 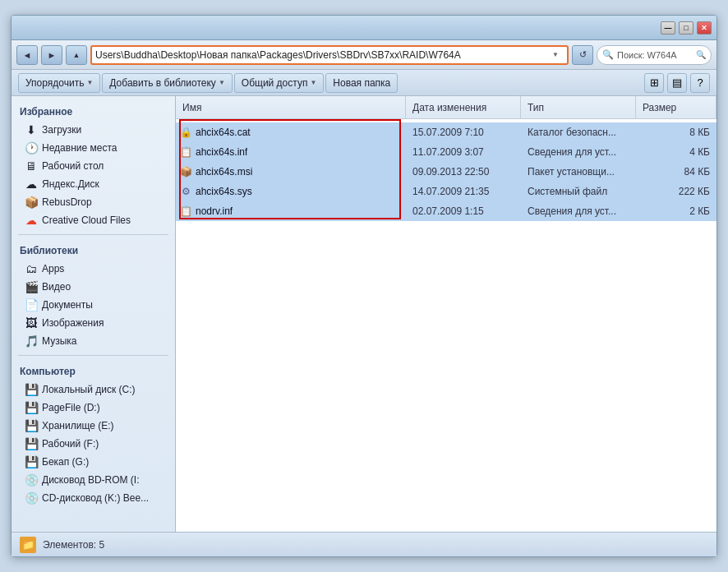 What do you see at coordinates (72, 323) in the screenshot?
I see `images-label: Изображения` at bounding box center [72, 323].